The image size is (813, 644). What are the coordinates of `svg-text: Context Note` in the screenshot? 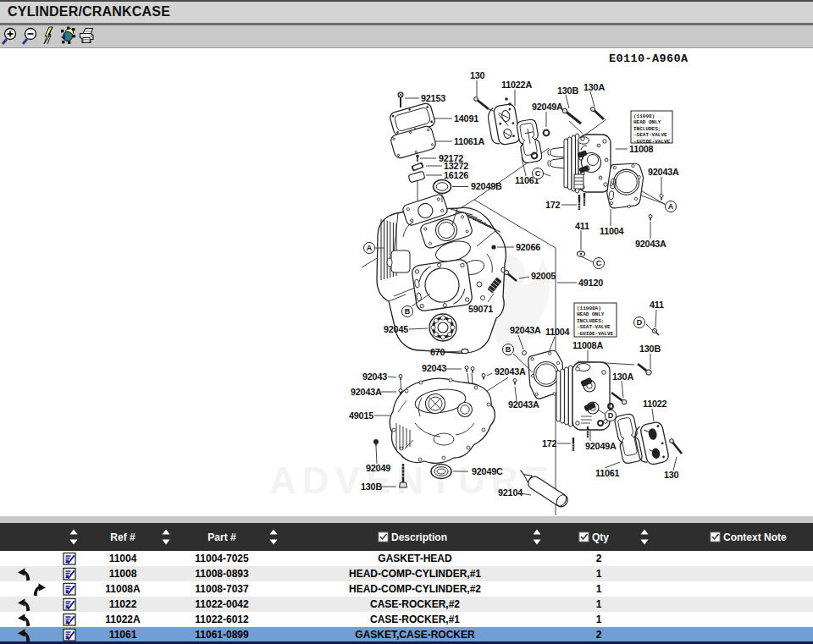 It's located at (755, 537).